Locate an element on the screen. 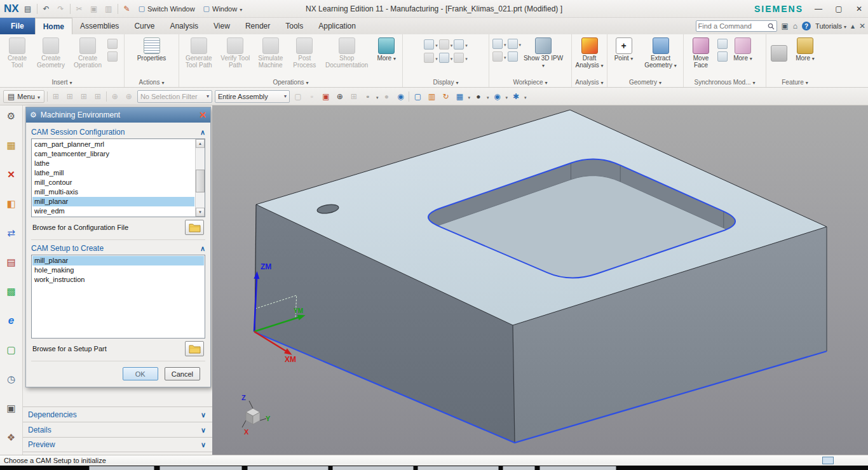  command-repeat-icon: ✎ is located at coordinates (127, 9).